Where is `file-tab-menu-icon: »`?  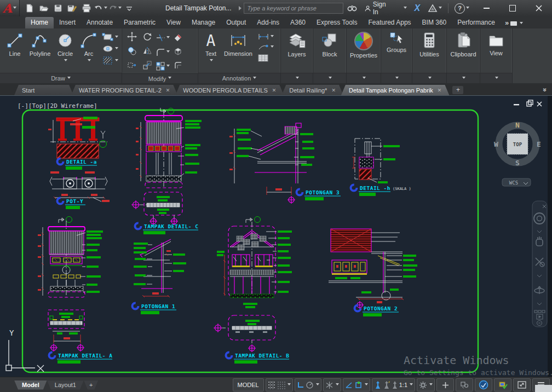 file-tab-menu-icon: » is located at coordinates (545, 90).